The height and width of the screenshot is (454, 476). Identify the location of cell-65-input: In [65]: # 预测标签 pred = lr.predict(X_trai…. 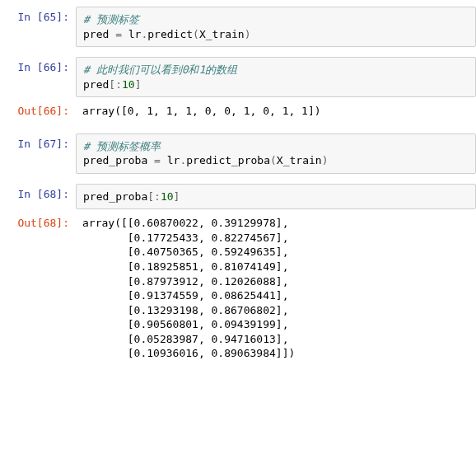
(238, 26).